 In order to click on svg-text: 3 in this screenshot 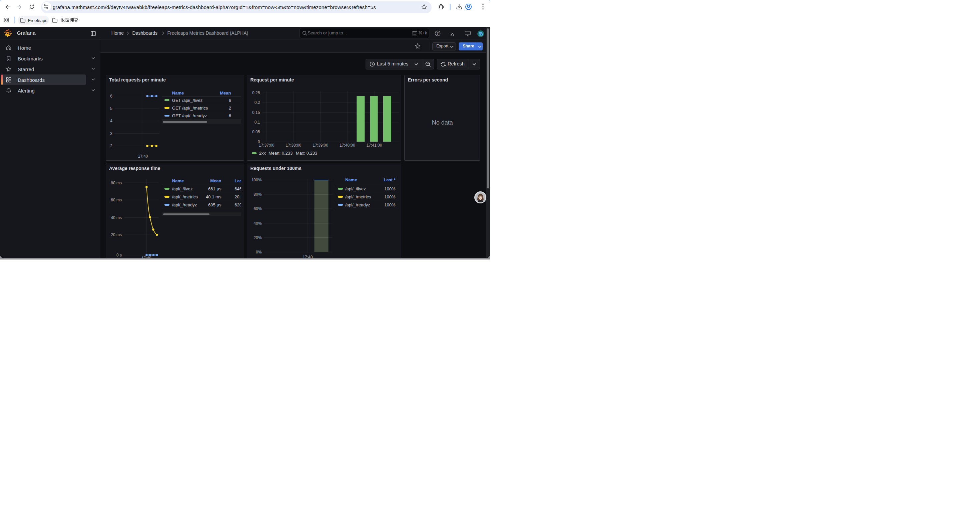, I will do `click(111, 134)`.